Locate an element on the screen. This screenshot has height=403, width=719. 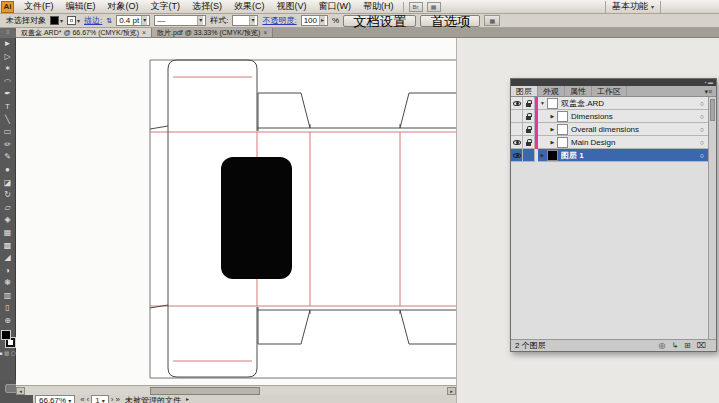
panel-tab-layers: 图层 is located at coordinates (524, 91).